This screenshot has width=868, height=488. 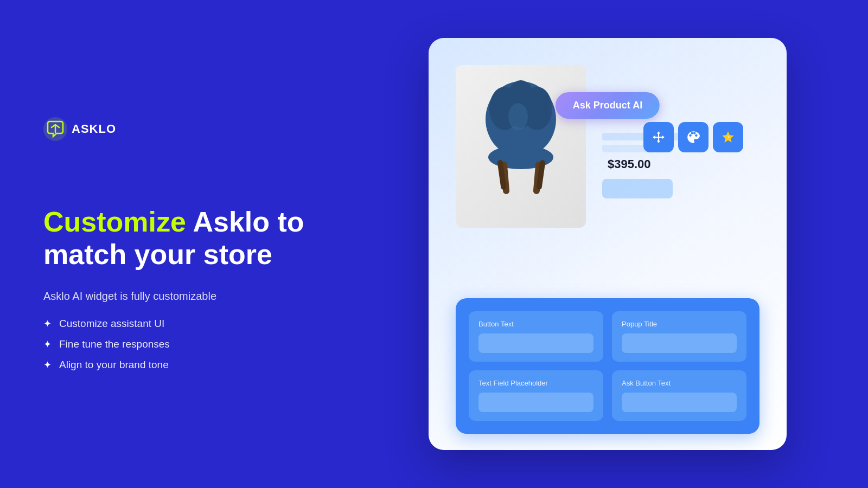 I want to click on product-image, so click(x=521, y=146).